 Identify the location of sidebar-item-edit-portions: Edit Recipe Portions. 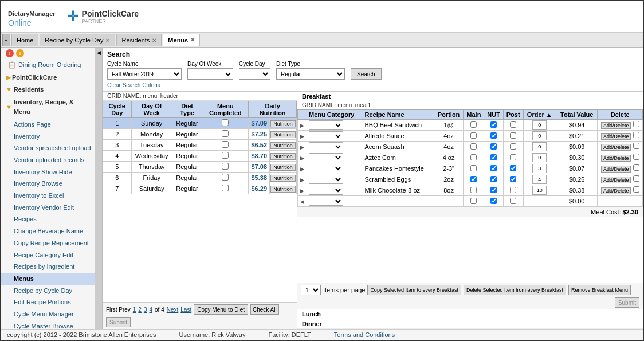
(48, 303).